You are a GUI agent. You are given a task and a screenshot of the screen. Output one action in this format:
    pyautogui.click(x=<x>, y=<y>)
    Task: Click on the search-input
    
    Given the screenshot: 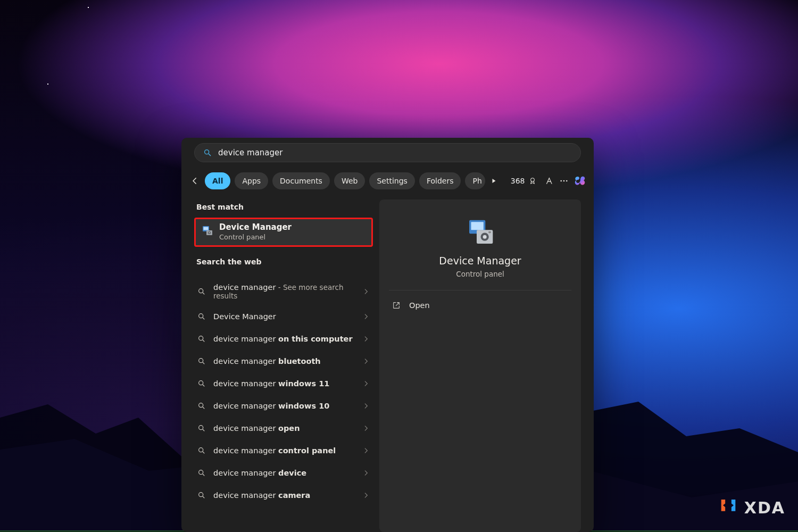 What is the action you would take?
    pyautogui.click(x=395, y=153)
    